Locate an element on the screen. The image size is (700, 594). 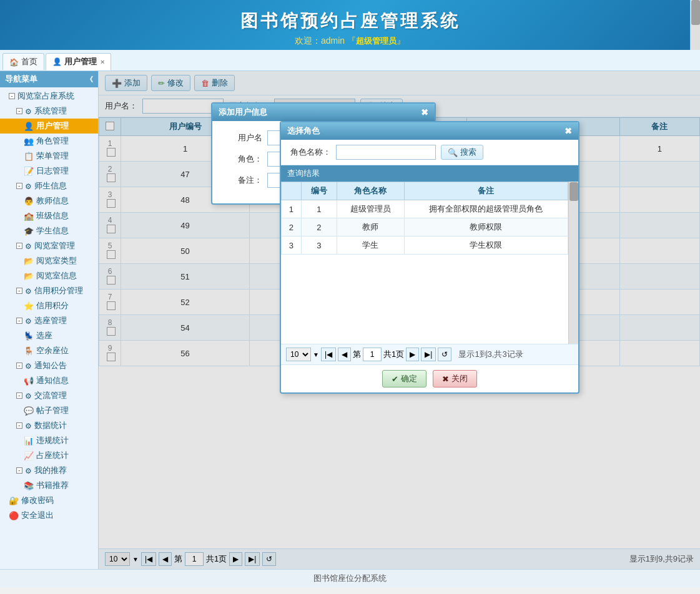
sidebar-item-notice-mgmt: - 通知公告 is located at coordinates (49, 366).